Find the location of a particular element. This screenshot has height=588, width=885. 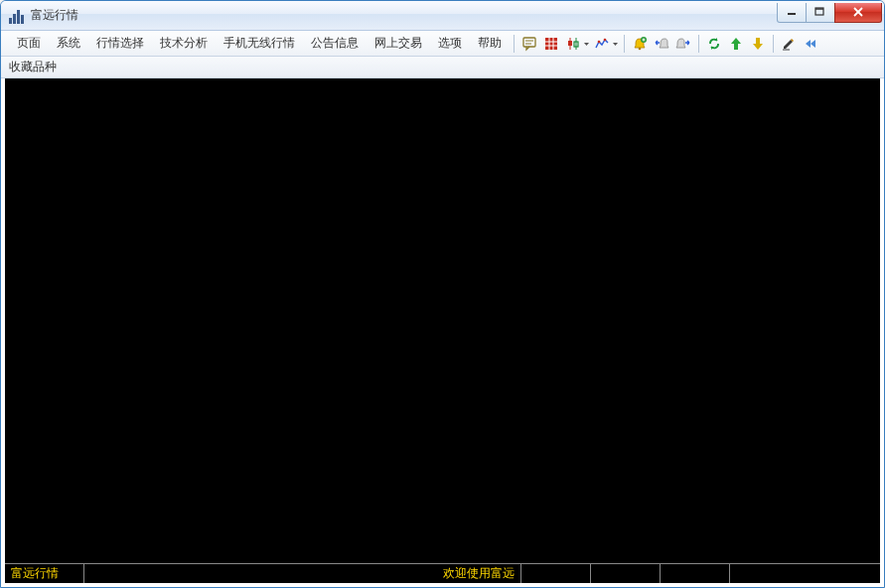

statusbar: 富远行情 欢迎使用富远 is located at coordinates (443, 573).